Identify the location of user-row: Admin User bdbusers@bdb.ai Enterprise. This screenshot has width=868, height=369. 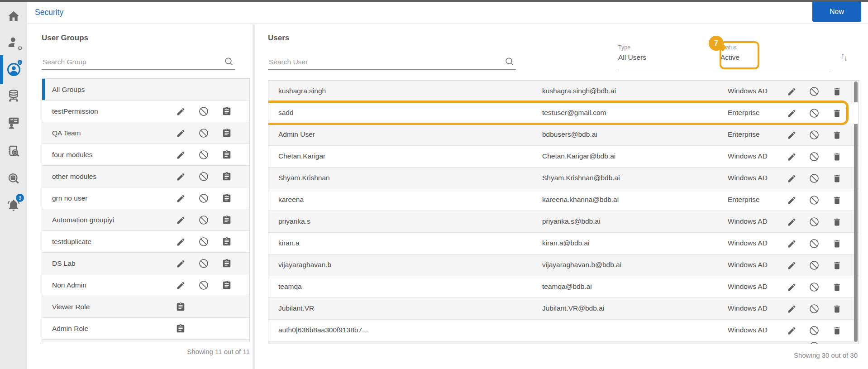
(563, 135).